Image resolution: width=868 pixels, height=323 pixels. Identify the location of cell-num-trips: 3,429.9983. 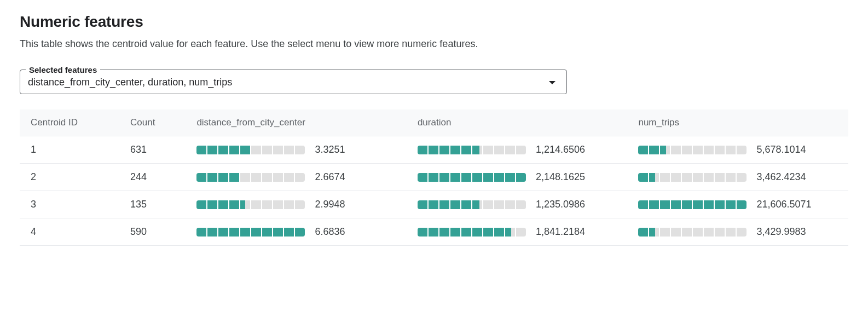
(738, 232).